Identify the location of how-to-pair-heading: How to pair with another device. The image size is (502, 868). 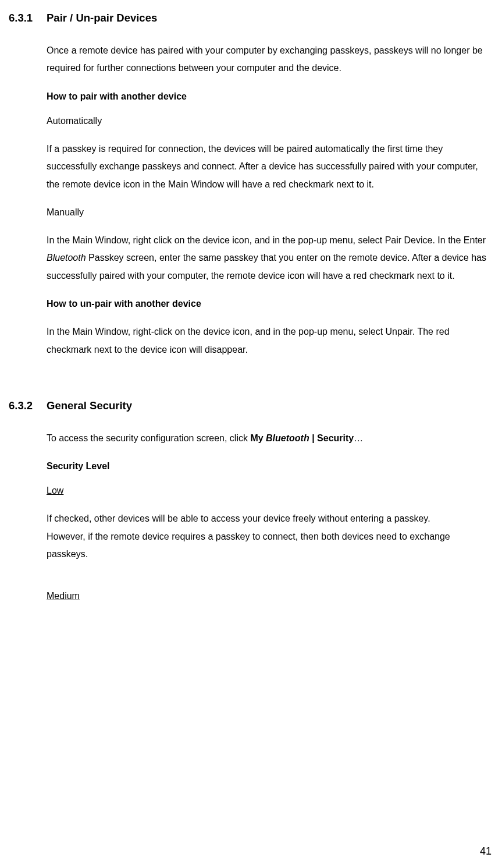
(270, 97).